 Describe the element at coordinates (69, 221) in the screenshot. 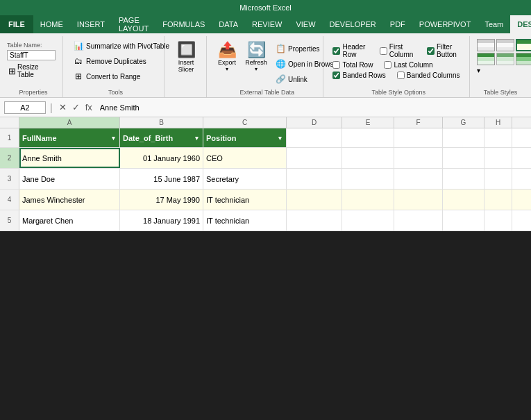

I see `cell-a5: Margaret Chen` at that location.